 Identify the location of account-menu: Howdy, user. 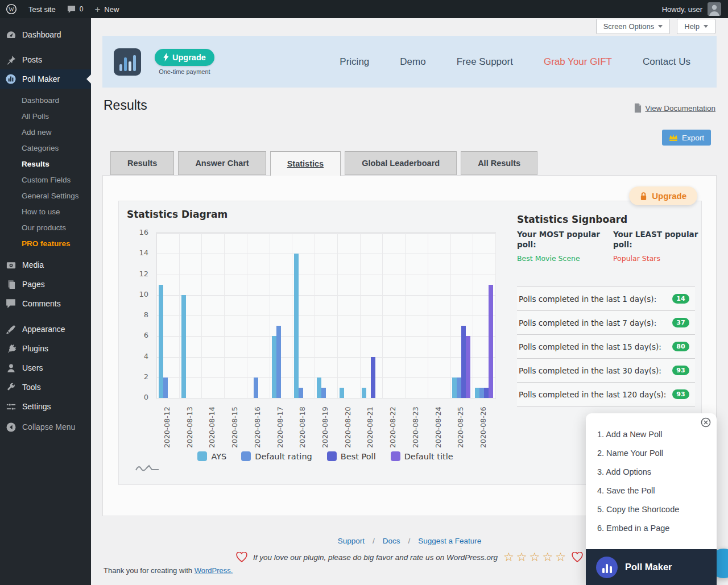
(682, 9).